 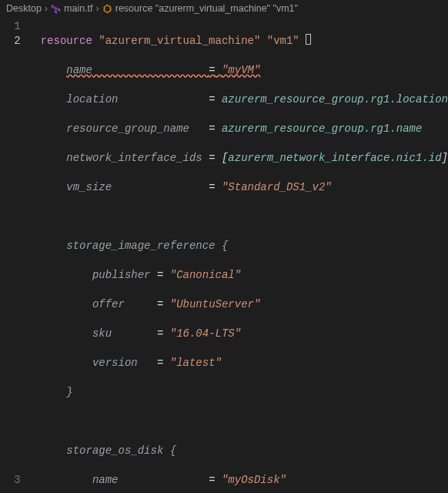 What do you see at coordinates (163, 70) in the screenshot?
I see `code-error-span: name = "myVM"` at bounding box center [163, 70].